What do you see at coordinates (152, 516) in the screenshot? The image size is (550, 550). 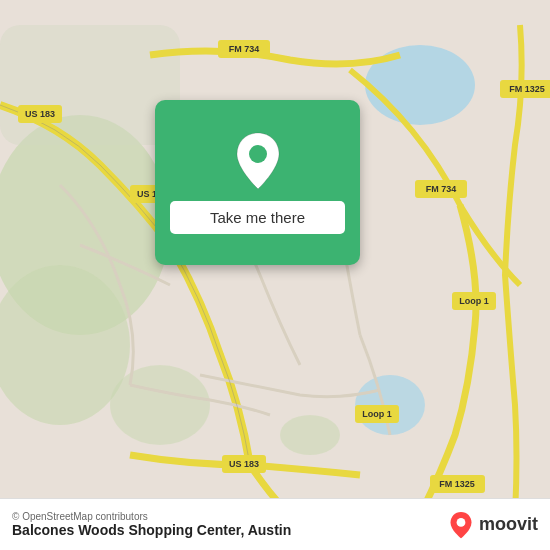 I see `osm-attribution: © OpenStreetMap contributors` at bounding box center [152, 516].